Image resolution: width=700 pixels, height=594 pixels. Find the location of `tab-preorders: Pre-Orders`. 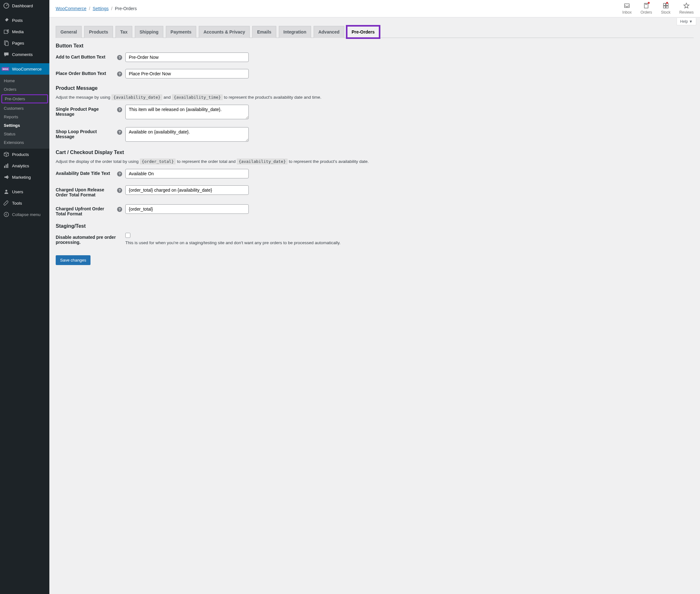

tab-preorders: Pre-Orders is located at coordinates (363, 32).